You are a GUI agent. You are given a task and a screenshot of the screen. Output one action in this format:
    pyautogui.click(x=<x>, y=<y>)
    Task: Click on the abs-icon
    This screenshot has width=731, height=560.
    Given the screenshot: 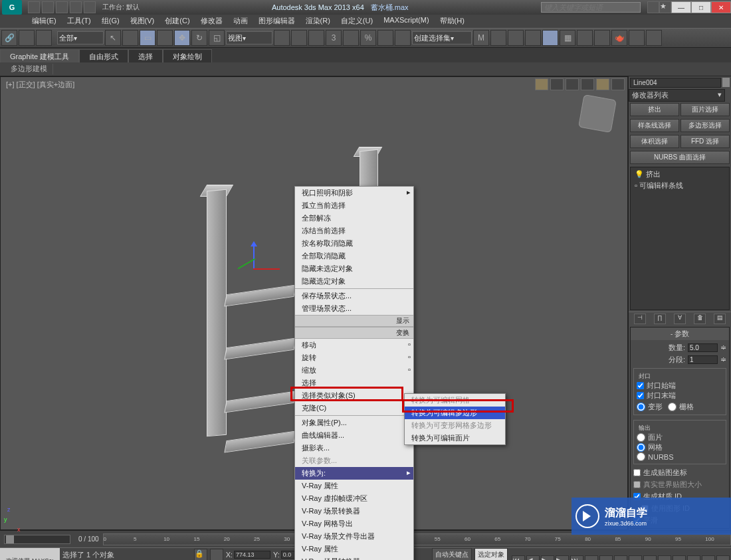 What is the action you would take?
    pyautogui.click(x=217, y=554)
    